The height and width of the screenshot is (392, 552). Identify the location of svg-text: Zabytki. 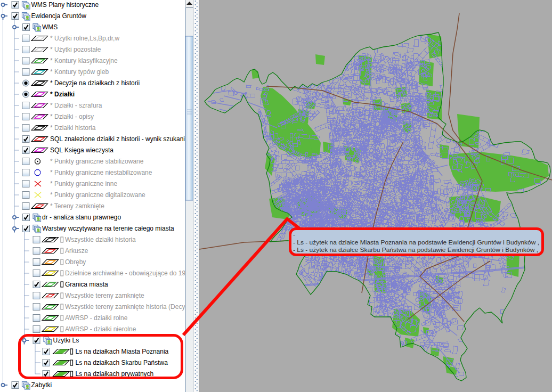
(42, 385).